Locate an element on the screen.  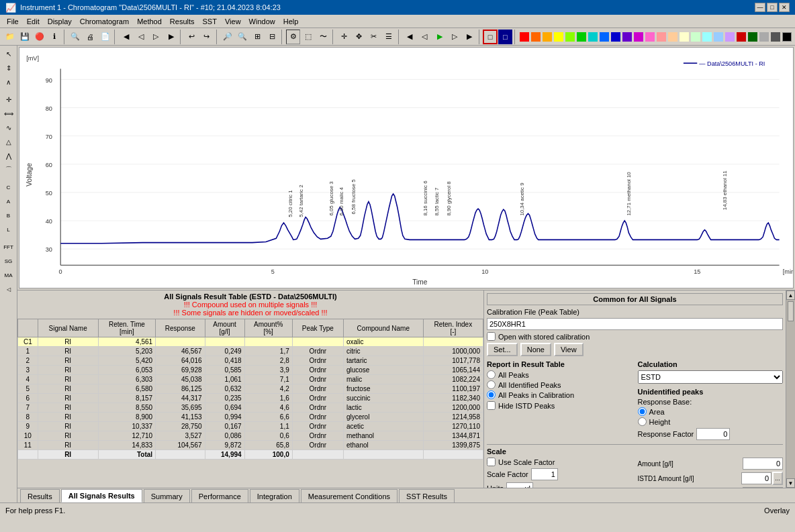
right-scrollbar: ▲ ▼ is located at coordinates (790, 389).